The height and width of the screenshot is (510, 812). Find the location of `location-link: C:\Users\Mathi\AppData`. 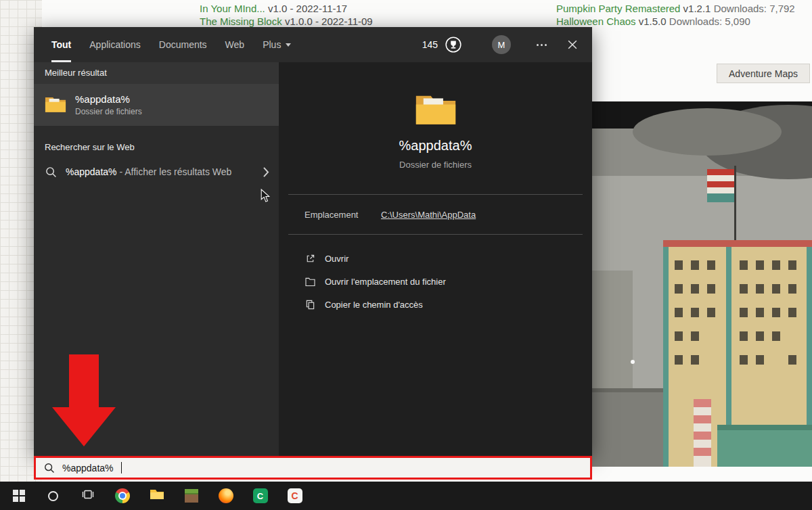

location-link: C:\Users\Mathi\AppData is located at coordinates (428, 215).